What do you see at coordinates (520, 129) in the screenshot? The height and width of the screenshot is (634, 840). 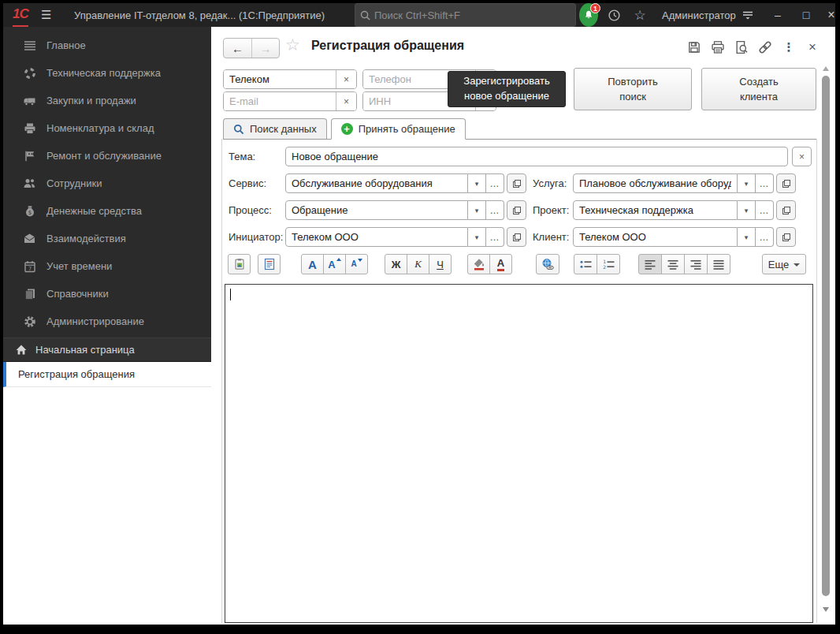 I see `tab-bar: Поиск данных + Принять обращение` at bounding box center [520, 129].